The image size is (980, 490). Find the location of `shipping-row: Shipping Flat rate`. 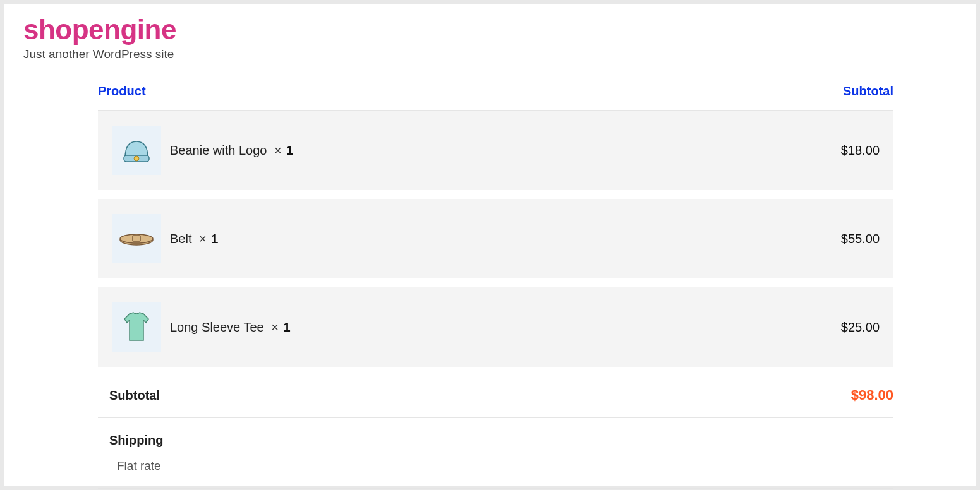

shipping-row: Shipping Flat rate is located at coordinates (495, 453).